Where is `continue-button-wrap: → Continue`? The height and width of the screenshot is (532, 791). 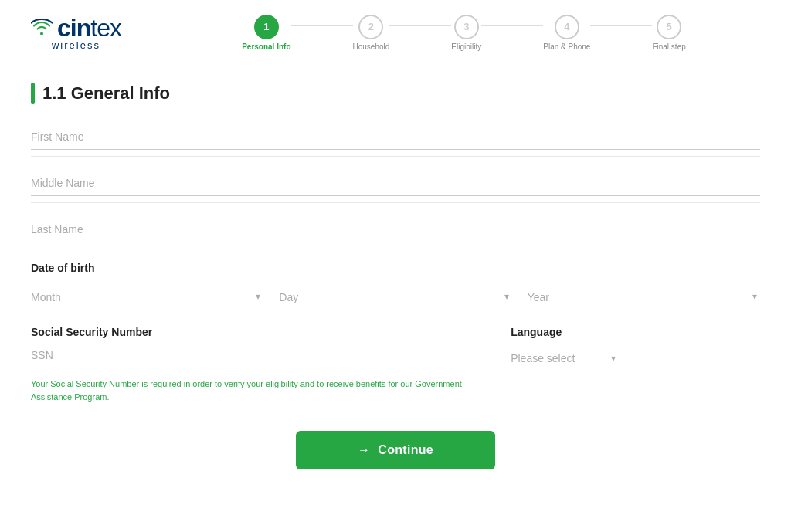
continue-button-wrap: → Continue is located at coordinates (396, 458).